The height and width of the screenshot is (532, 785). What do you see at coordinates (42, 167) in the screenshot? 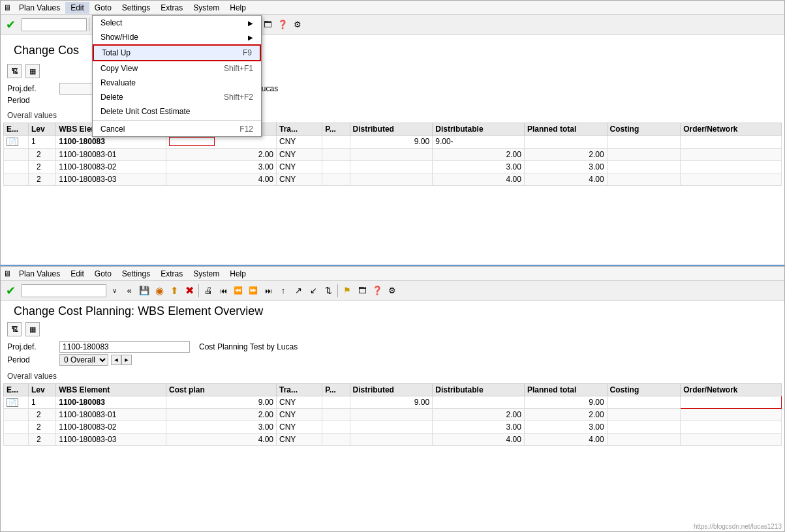
I see `cell-lev: 2` at bounding box center [42, 167].